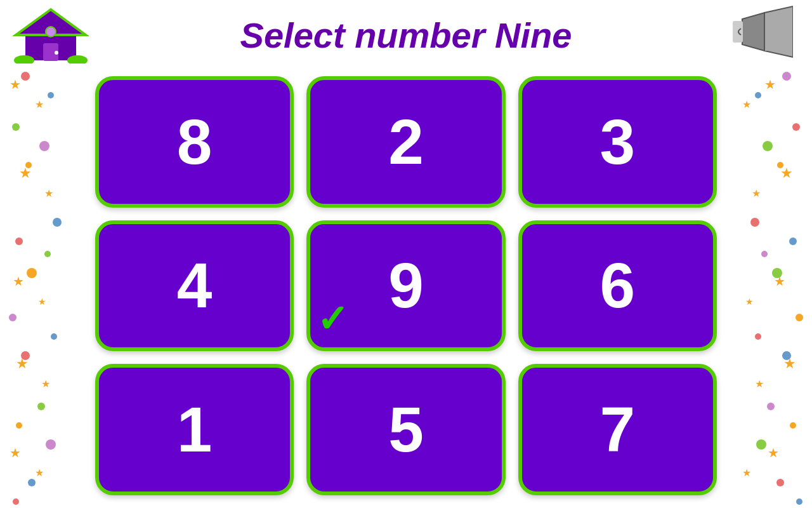 The image size is (812, 508). I want to click on number-label: 4, so click(195, 286).